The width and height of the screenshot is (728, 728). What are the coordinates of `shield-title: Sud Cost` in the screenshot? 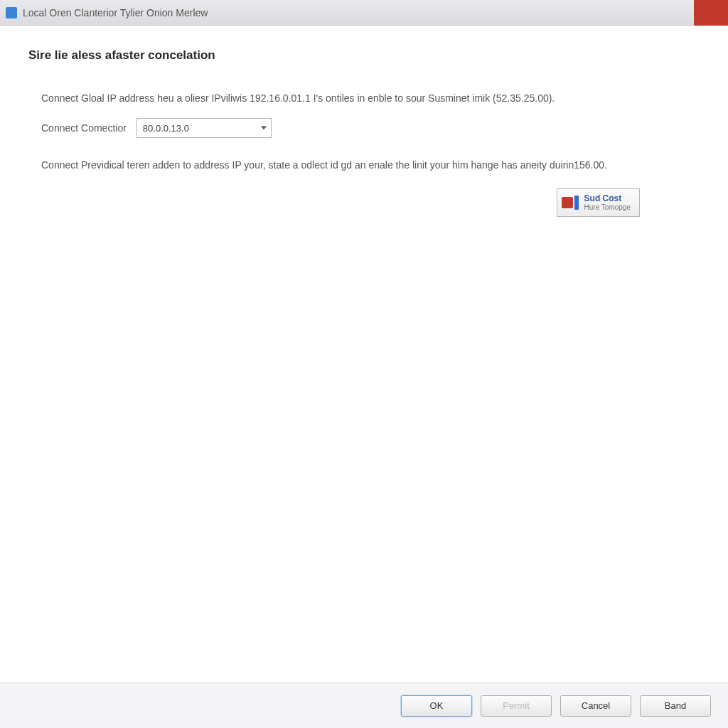 It's located at (607, 199).